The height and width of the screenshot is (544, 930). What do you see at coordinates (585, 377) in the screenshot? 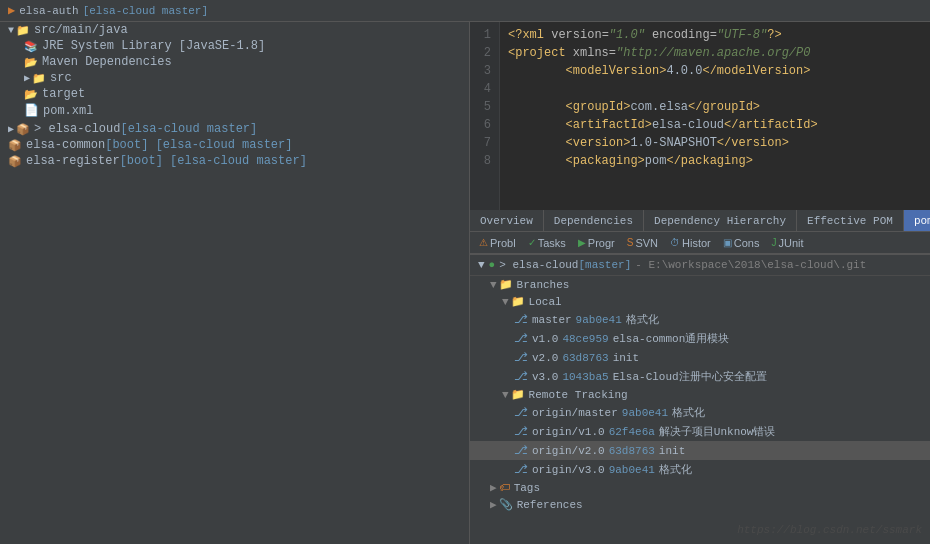
I see `commit-hash: 1043ba5` at bounding box center [585, 377].